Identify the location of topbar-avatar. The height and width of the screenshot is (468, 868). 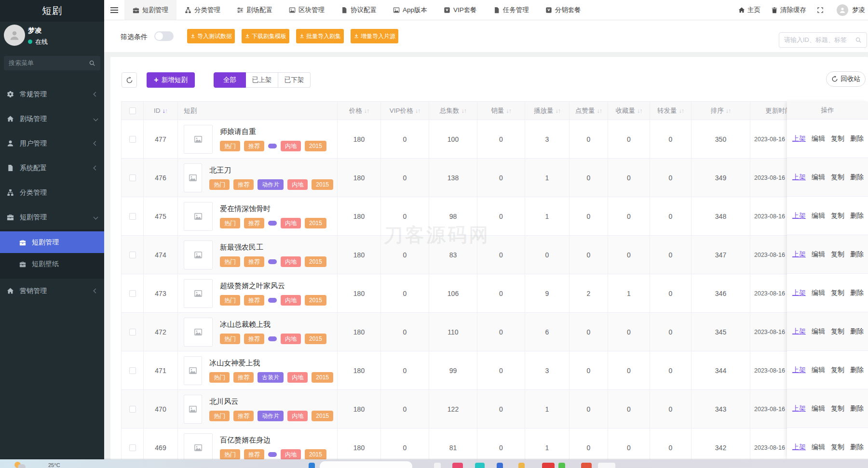
(842, 10).